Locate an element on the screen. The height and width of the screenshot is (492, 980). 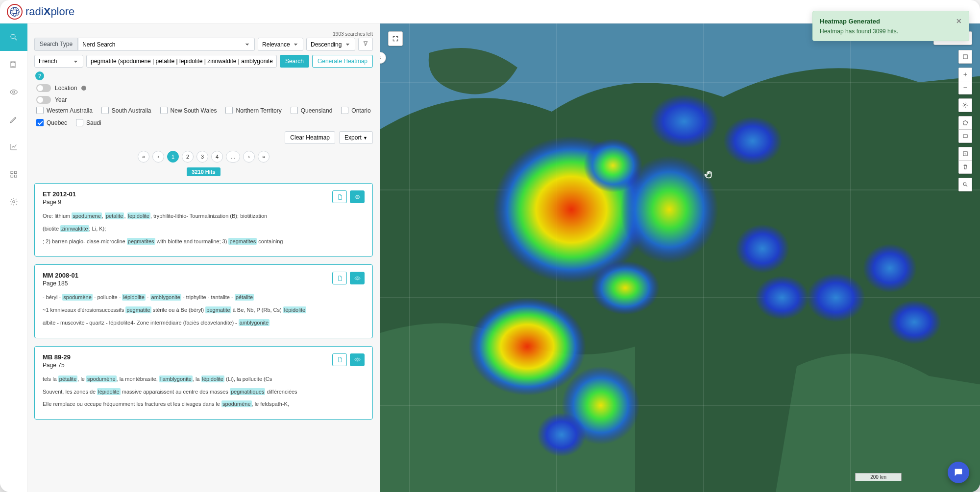
region-queensland: Queensland is located at coordinates (312, 111).